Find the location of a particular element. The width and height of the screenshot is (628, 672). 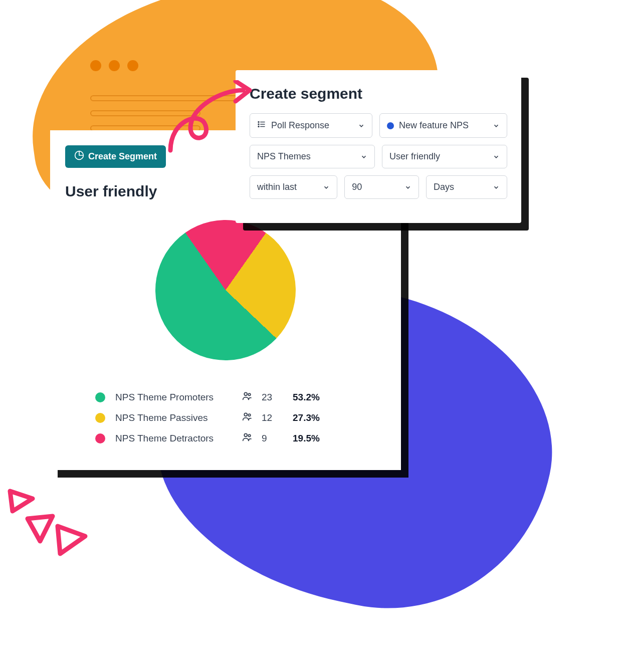

decorative-triangles-icon is located at coordinates (50, 516).